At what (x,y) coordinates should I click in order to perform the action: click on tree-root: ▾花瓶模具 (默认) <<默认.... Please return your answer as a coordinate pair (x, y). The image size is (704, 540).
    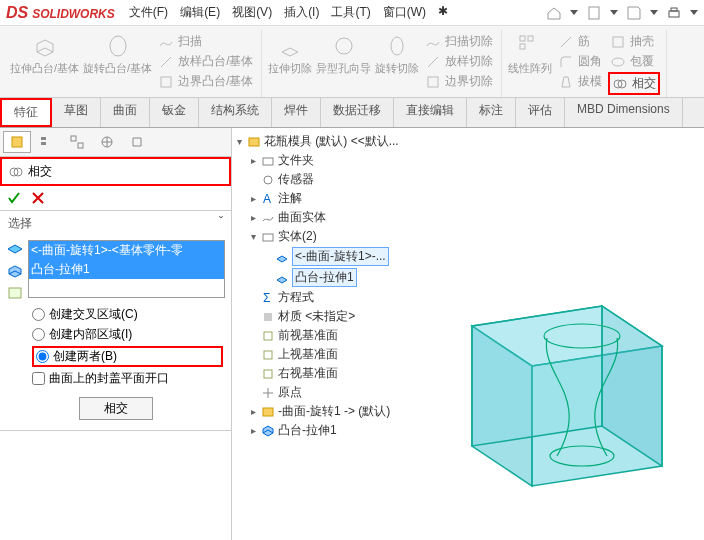
    Looking at the image, I should click on (468, 142).